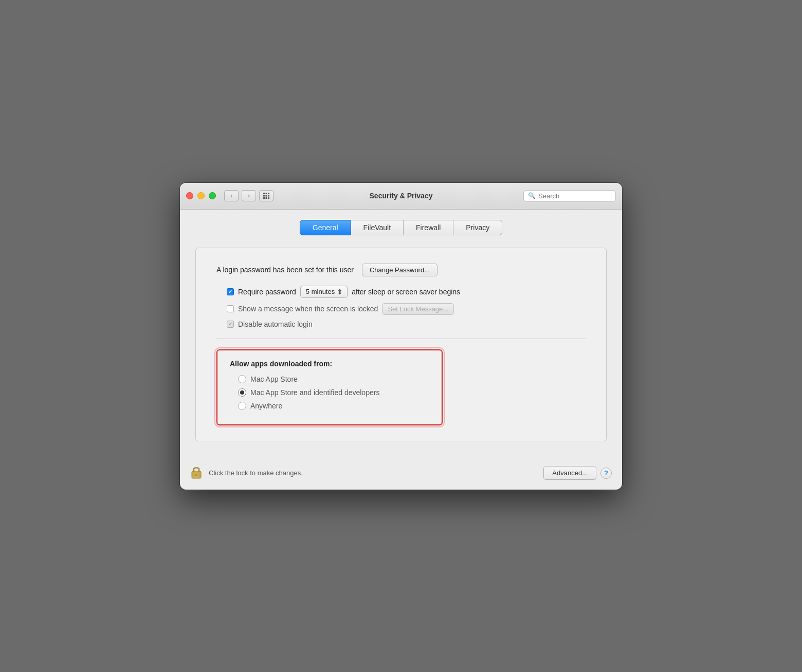 The image size is (802, 672). I want to click on advanced-button: Advanced..., so click(570, 473).